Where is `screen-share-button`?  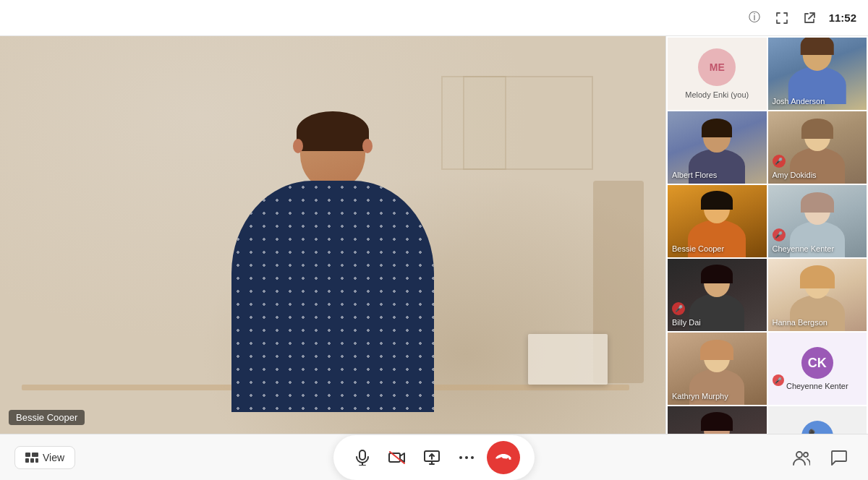
screen-share-button is located at coordinates (432, 458).